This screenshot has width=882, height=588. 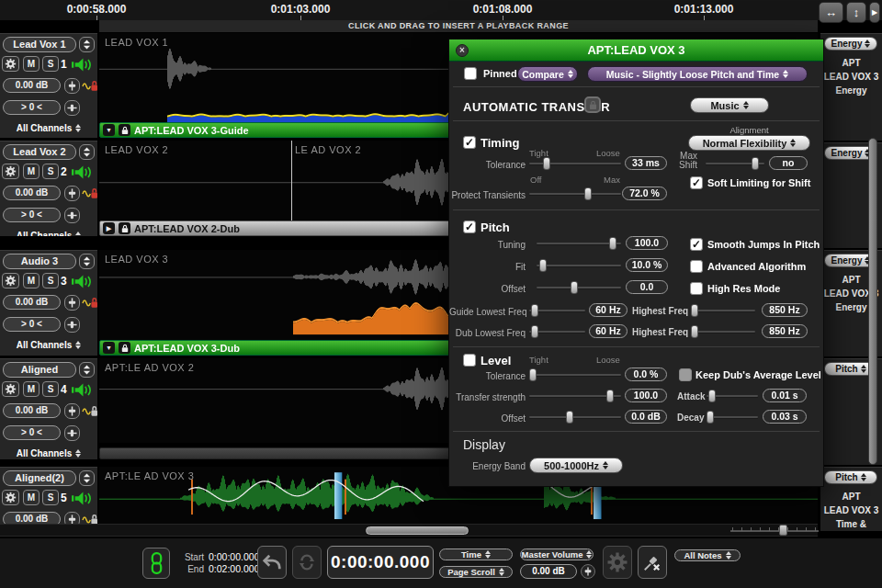 What do you see at coordinates (856, 13) in the screenshot?
I see `vertical-zoom-button: ↕` at bounding box center [856, 13].